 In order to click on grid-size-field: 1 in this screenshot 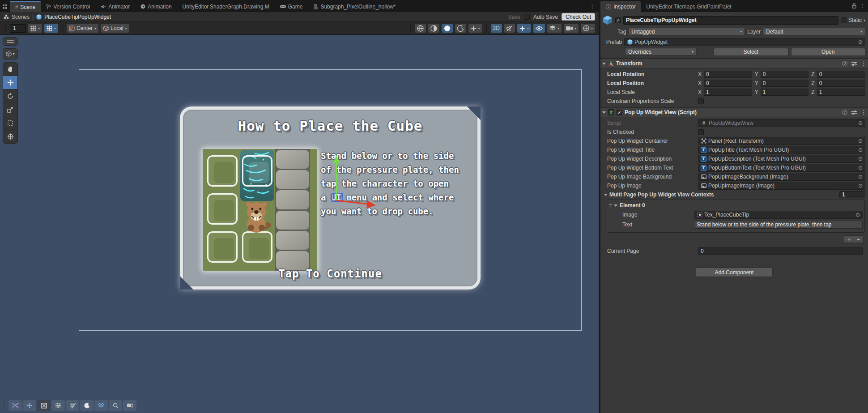, I will do `click(18, 29)`.